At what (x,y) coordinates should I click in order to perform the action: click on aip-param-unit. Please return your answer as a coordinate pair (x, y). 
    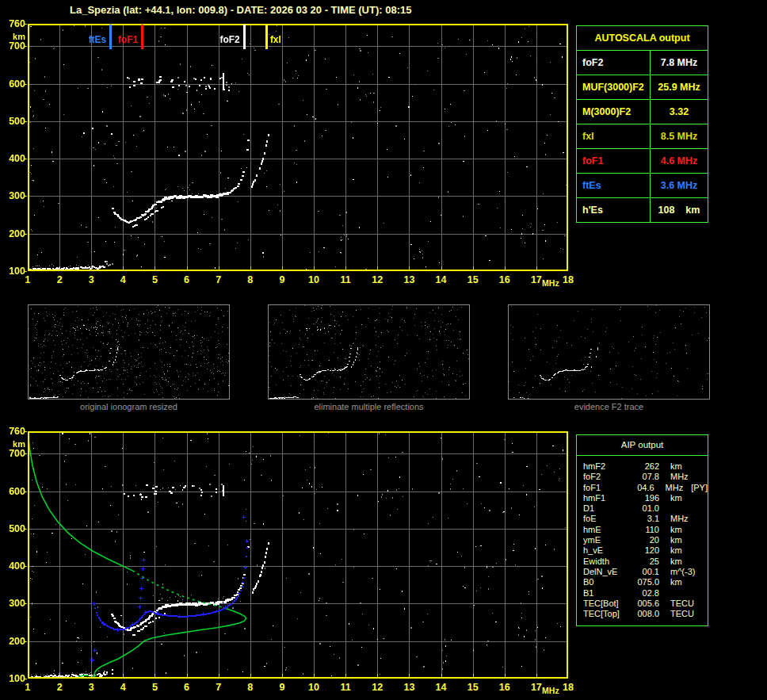
    Looking at the image, I should click on (665, 593).